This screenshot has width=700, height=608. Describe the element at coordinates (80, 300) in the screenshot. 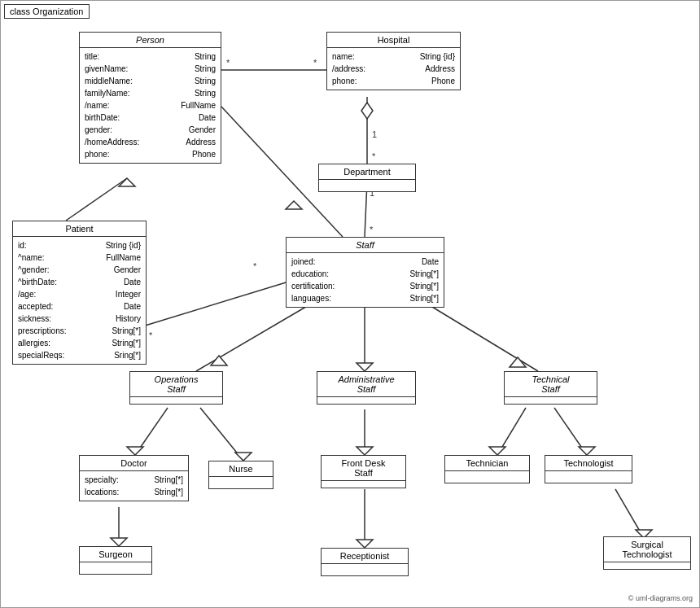

I see `patient-body: id:String {id} ^name:FullName ^gender:Ge…` at that location.